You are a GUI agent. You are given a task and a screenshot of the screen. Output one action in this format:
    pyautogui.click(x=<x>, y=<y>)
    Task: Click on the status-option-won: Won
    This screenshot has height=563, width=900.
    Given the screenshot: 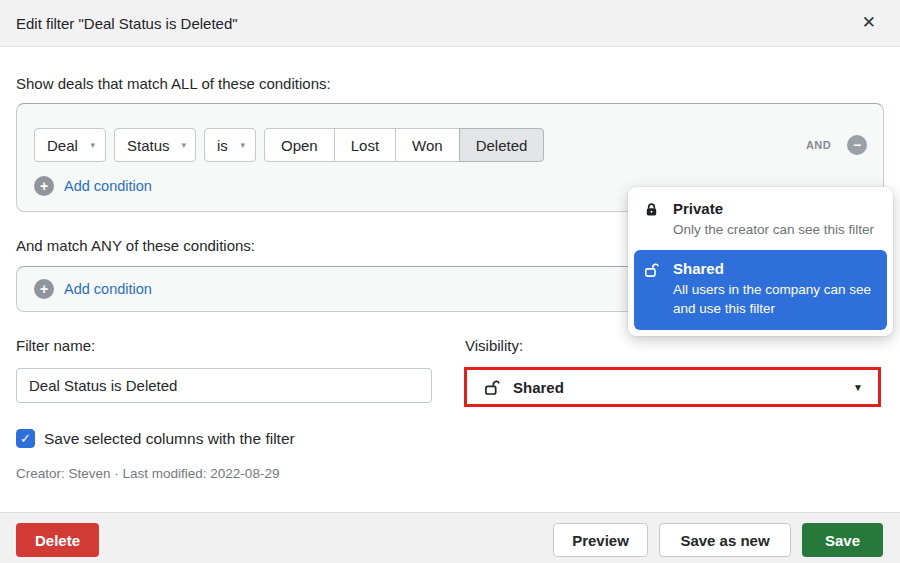 What is the action you would take?
    pyautogui.click(x=428, y=145)
    